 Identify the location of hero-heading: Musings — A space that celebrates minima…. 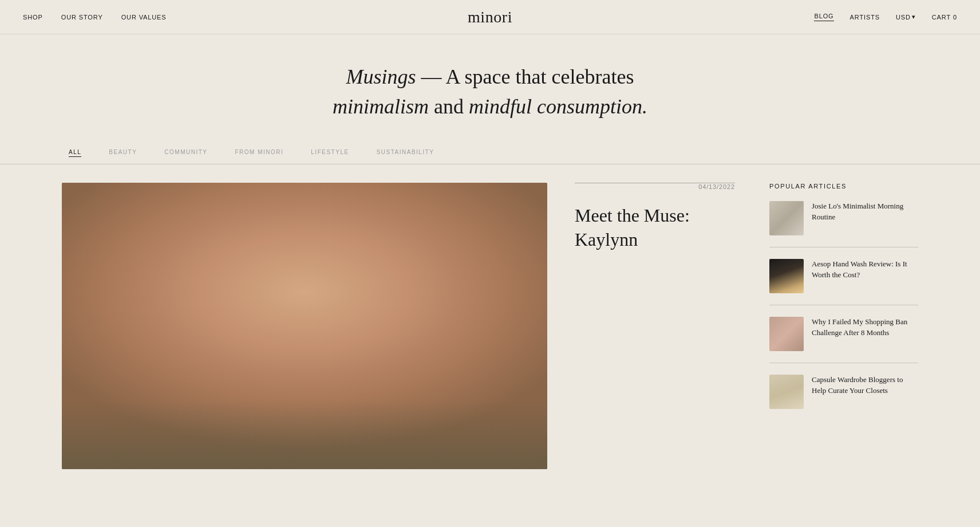
(490, 92).